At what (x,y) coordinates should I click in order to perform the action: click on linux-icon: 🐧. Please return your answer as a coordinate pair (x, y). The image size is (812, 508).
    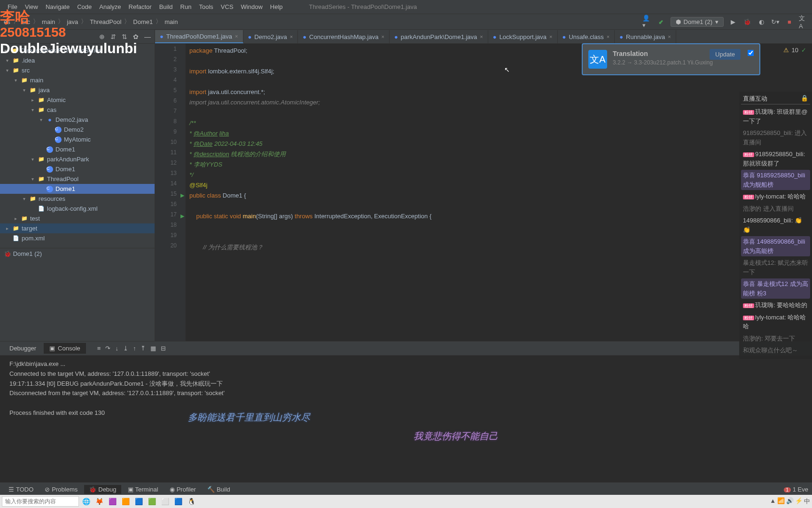
    Looking at the image, I should click on (191, 501).